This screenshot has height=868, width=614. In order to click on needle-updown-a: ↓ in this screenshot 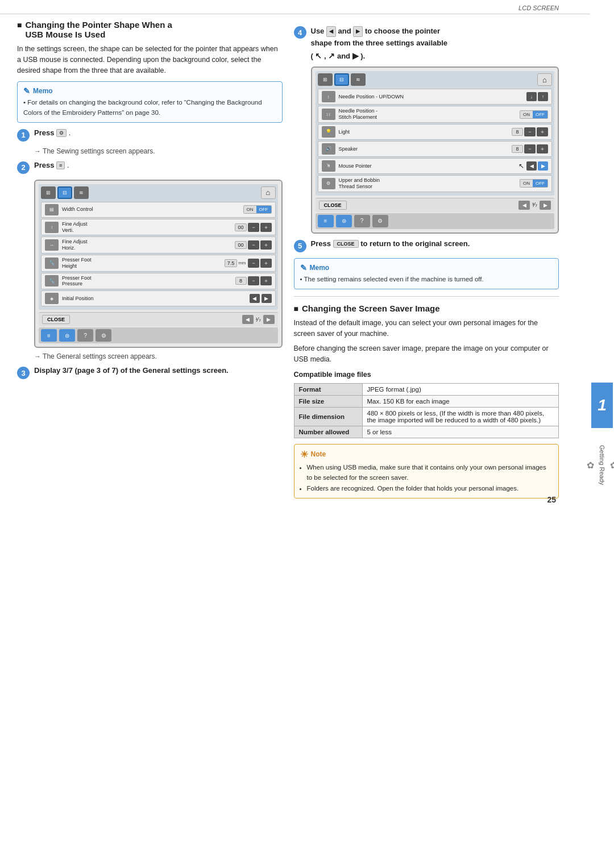, I will do `click(532, 97)`.